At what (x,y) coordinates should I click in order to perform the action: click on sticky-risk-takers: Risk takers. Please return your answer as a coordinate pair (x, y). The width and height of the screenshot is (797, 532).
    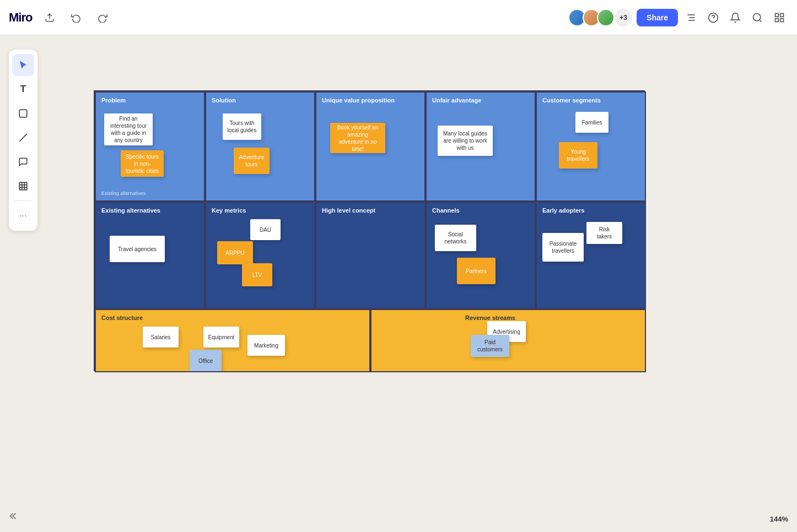
    Looking at the image, I should click on (604, 233).